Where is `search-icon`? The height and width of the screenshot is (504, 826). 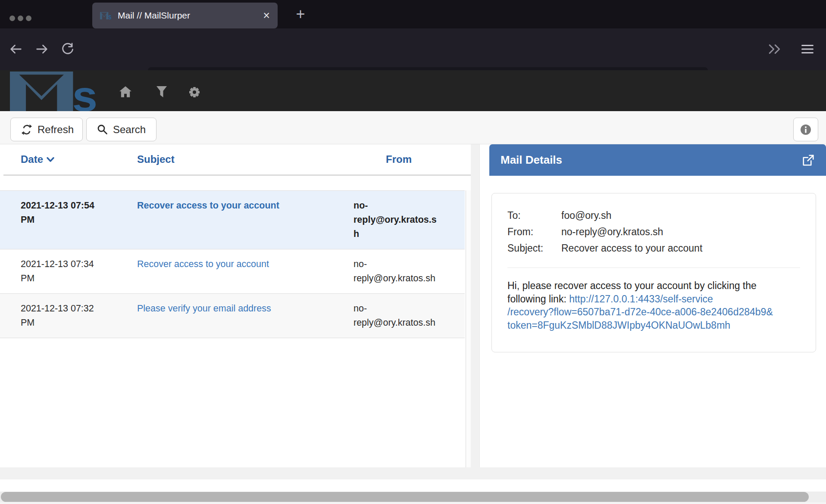
search-icon is located at coordinates (103, 129).